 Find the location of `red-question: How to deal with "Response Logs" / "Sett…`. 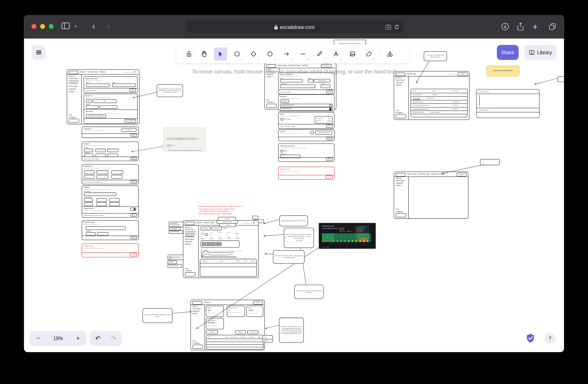

red-question: How to deal with "Response Logs" / "Sett… is located at coordinates (221, 214).